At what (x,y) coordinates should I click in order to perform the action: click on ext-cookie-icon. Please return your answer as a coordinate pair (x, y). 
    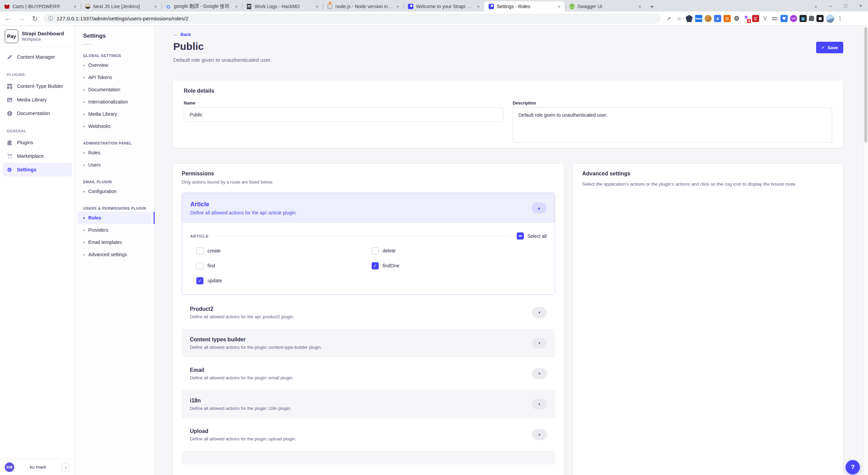
    Looking at the image, I should click on (708, 18).